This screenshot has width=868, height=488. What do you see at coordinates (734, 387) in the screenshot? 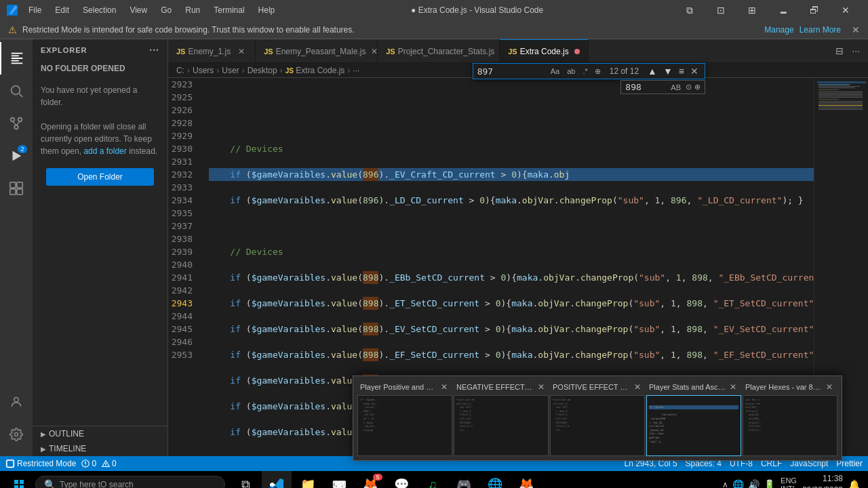
I see `thumbnail-close-button-4: ✕` at bounding box center [734, 387].